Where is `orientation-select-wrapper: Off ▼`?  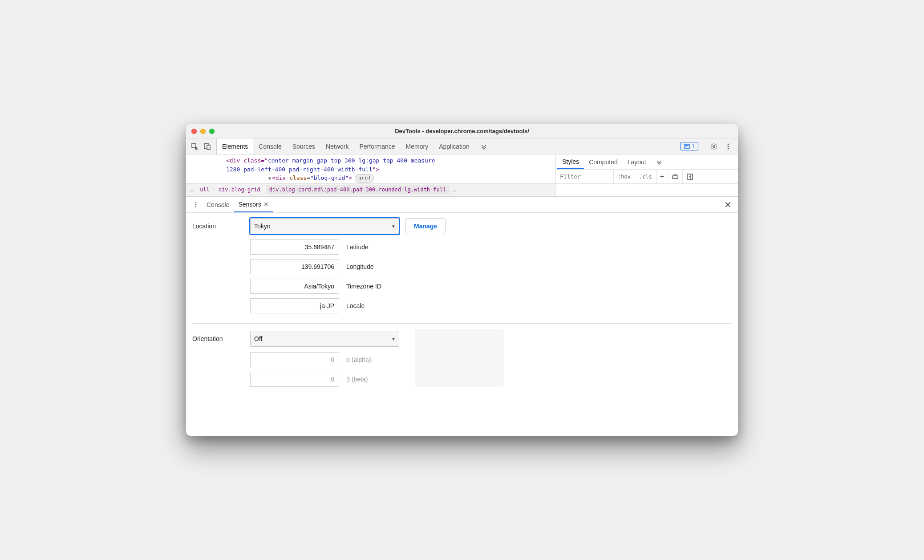 orientation-select-wrapper: Off ▼ is located at coordinates (325, 339).